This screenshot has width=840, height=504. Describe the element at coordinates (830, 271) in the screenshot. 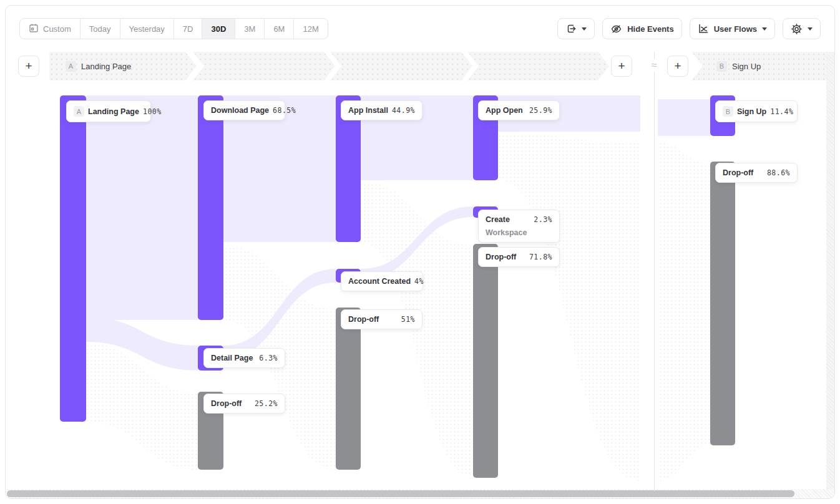

I see `vertical-scrollbar` at that location.